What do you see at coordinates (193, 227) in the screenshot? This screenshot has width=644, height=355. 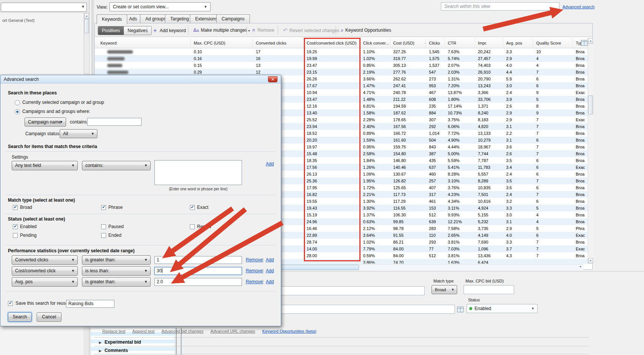 I see `removed-checkbox` at bounding box center [193, 227].